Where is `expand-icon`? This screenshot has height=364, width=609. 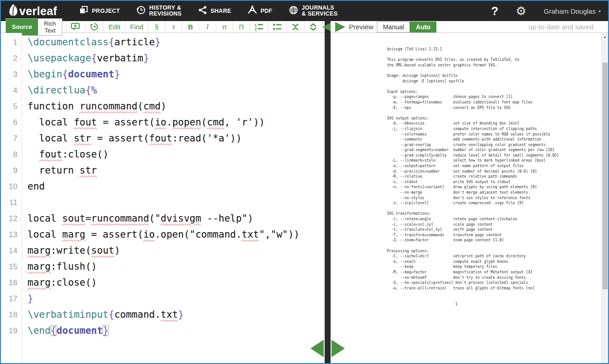 expand-icon is located at coordinates (313, 27).